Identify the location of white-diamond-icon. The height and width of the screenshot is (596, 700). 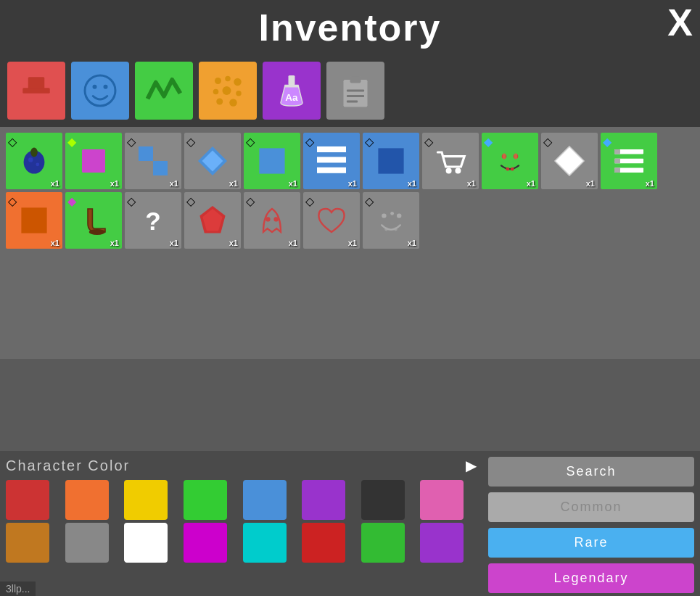
(569, 161).